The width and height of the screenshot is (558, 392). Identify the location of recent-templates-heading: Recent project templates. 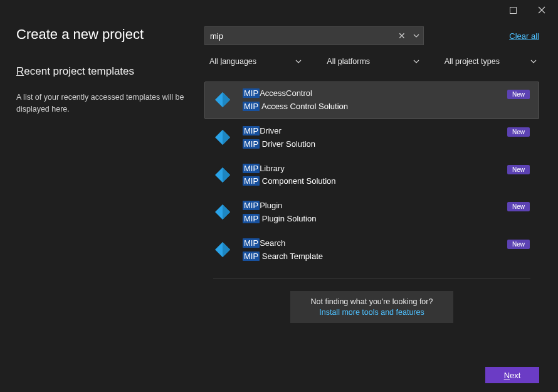
(110, 72).